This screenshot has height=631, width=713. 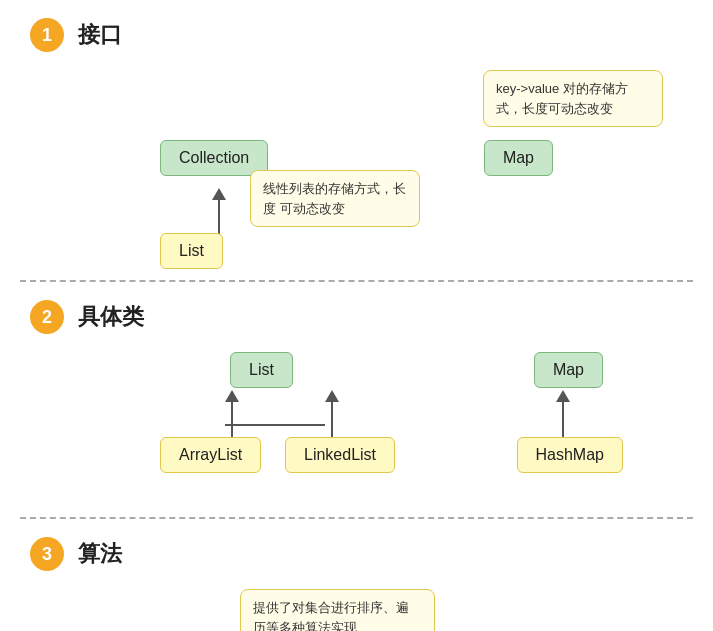 What do you see at coordinates (573, 98) in the screenshot?
I see `map-callout: key->value 对的存储方 式，长度可动态改变` at bounding box center [573, 98].